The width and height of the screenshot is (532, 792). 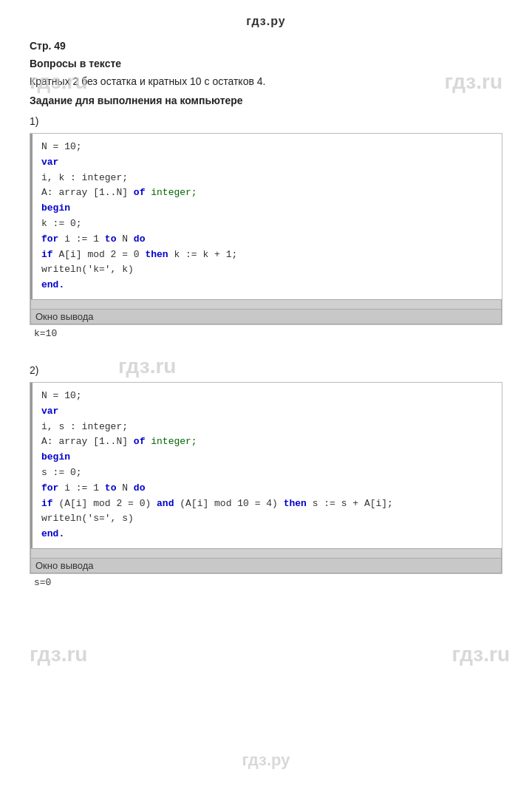 What do you see at coordinates (267, 442) in the screenshot?
I see `task2-line-4: A: array [1..N] of integer;` at bounding box center [267, 442].